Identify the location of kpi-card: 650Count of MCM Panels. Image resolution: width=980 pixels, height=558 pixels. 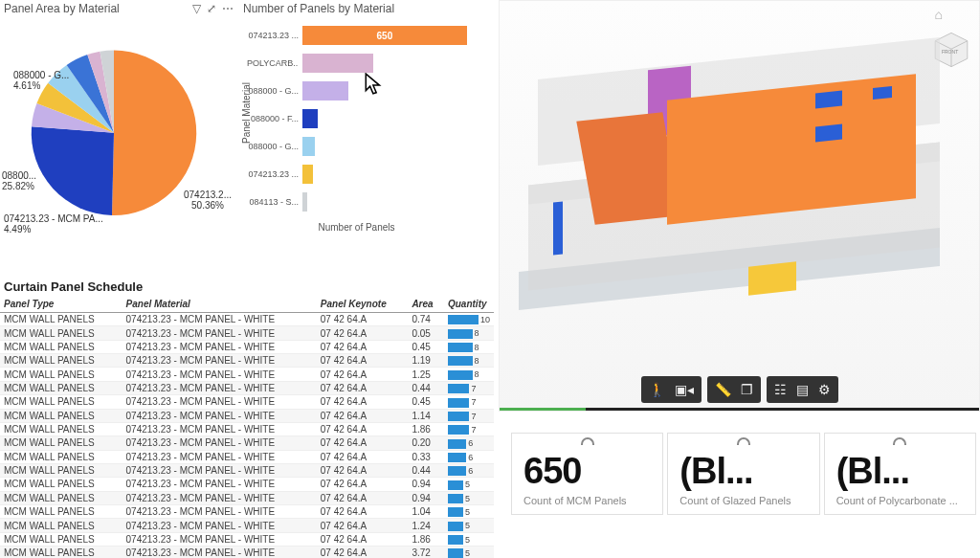
(588, 474).